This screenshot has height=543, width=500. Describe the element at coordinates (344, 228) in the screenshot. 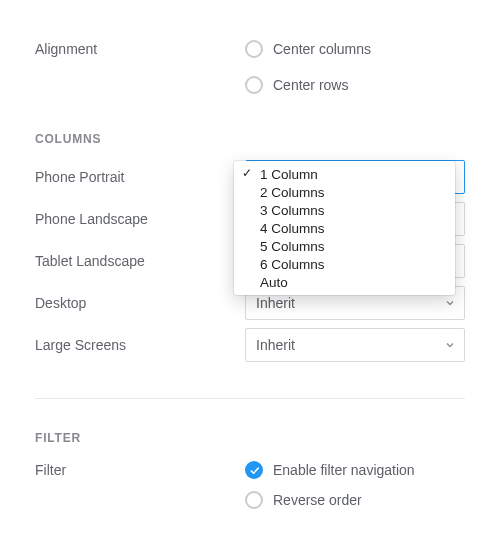

I see `phone-portrait-dropdown: ✓ 1 Column 2 Columns 3 Columns 4 Columns…` at that location.